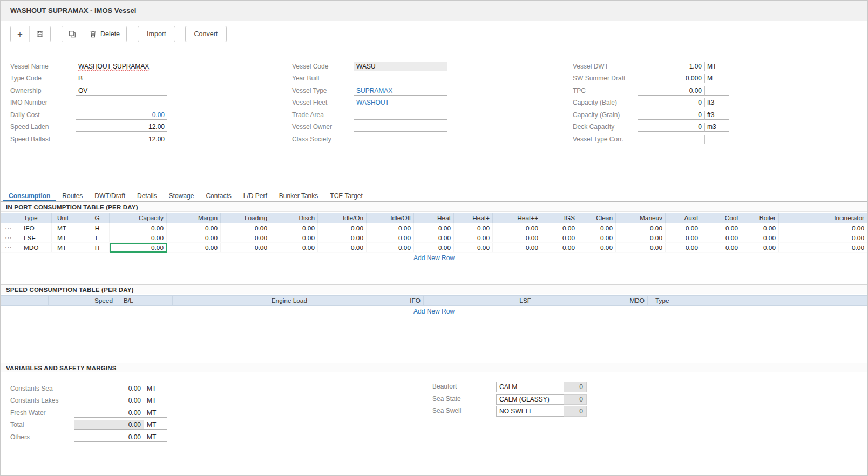 The width and height of the screenshot is (868, 476). What do you see at coordinates (346, 196) in the screenshot?
I see `tab-tce-target: TCE Target` at bounding box center [346, 196].